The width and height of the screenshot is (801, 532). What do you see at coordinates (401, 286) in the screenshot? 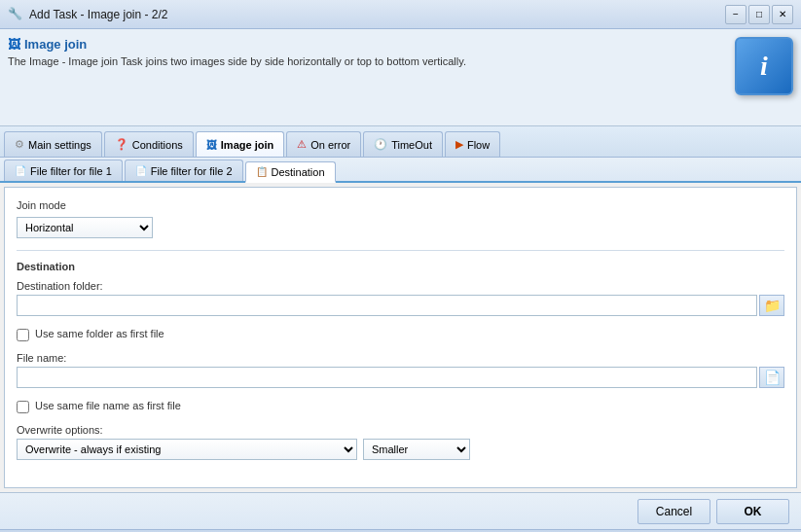
I see `destination-folder-label: Destination folder:` at bounding box center [401, 286].